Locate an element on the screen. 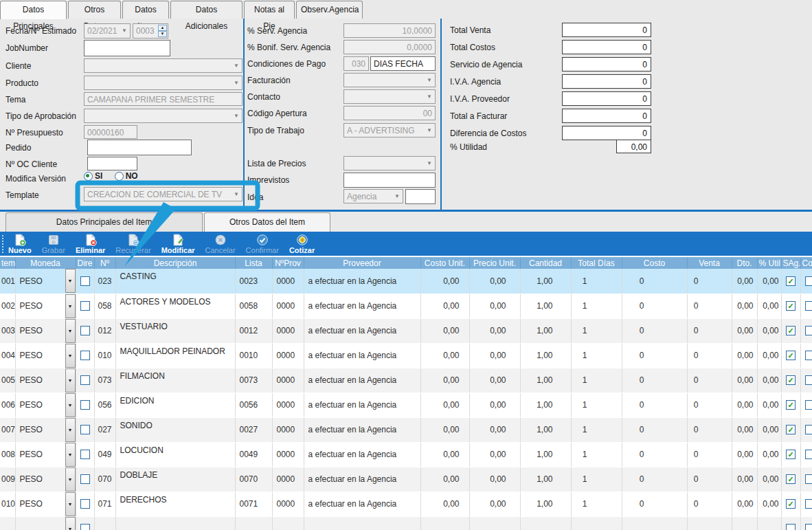 Image resolution: width=812 pixels, height=530 pixels. table-row: 004PESO▼010MAQUILLADOR PEINADOR00100000a… is located at coordinates (406, 355).